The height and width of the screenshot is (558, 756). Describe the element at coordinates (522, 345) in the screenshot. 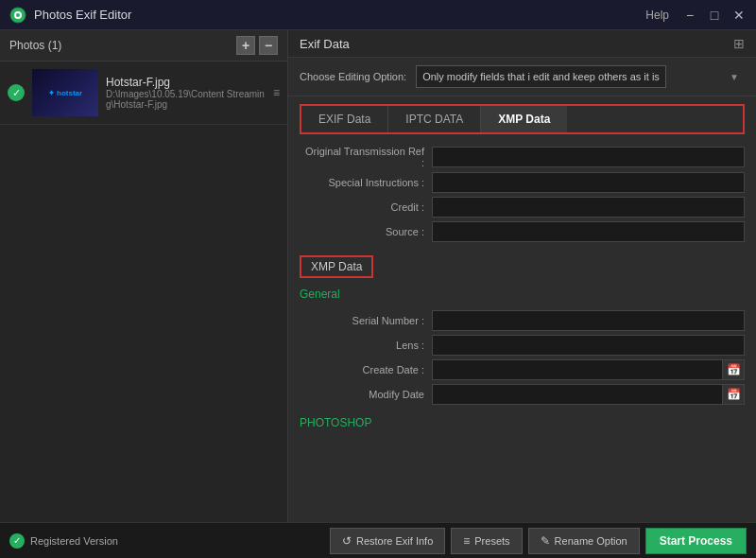

I see `form-row: Lens :` at that location.